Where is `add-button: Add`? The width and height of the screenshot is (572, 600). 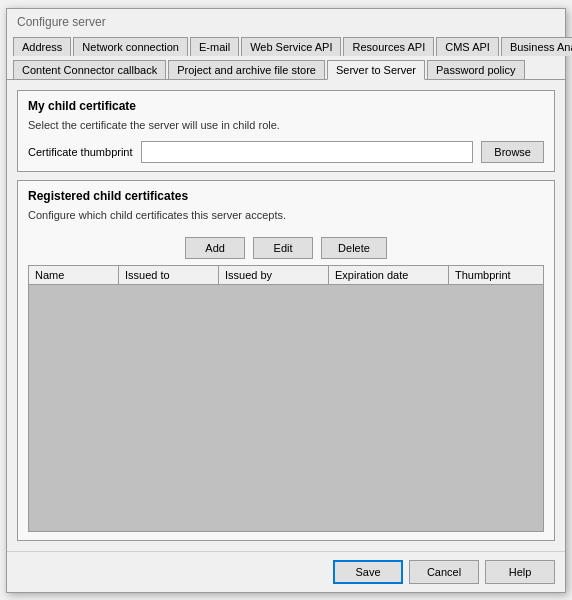
add-button: Add is located at coordinates (215, 248).